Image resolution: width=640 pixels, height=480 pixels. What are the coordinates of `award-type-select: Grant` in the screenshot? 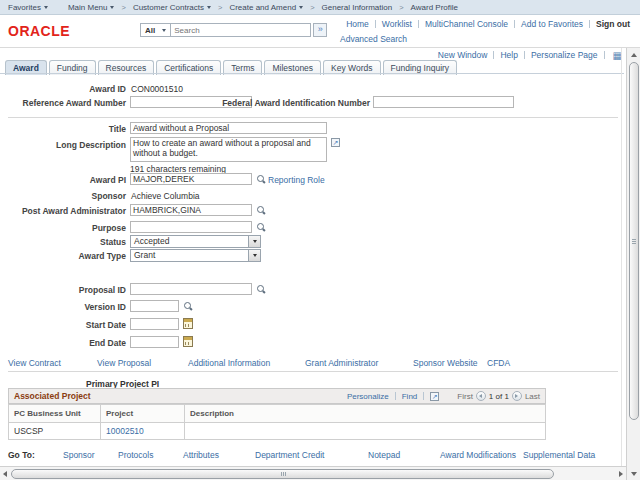 It's located at (196, 256).